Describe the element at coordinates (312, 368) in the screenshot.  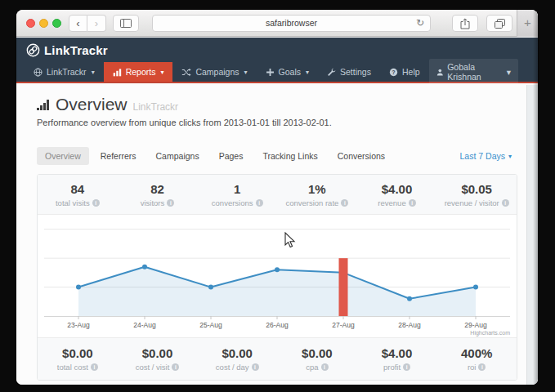
I see `stat-label-text: cpa` at that location.